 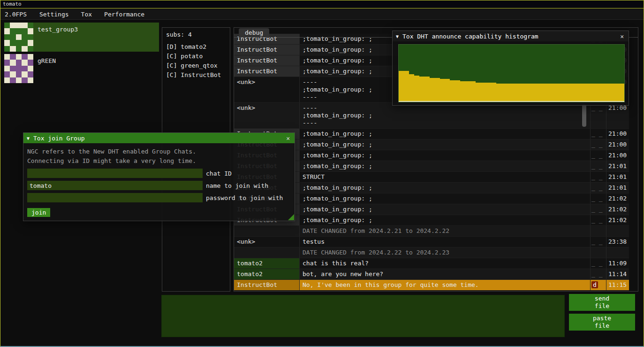 I want to click on date-row-flags, so click(x=598, y=253).